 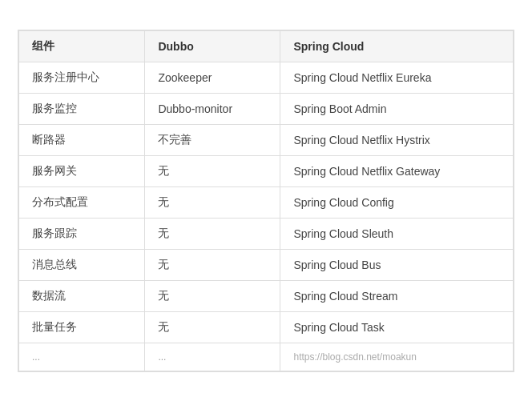 I want to click on cell-spring-cloud: https://blog.csdn.net/moakun, so click(x=397, y=357).